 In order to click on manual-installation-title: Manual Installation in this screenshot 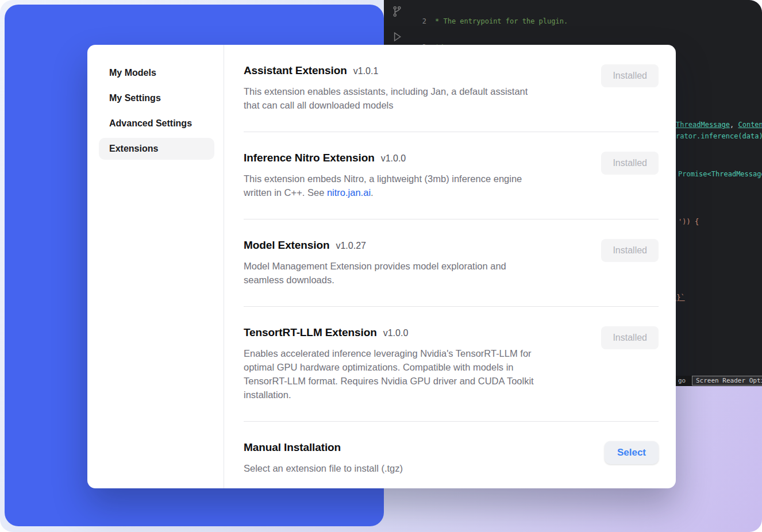, I will do `click(292, 448)`.